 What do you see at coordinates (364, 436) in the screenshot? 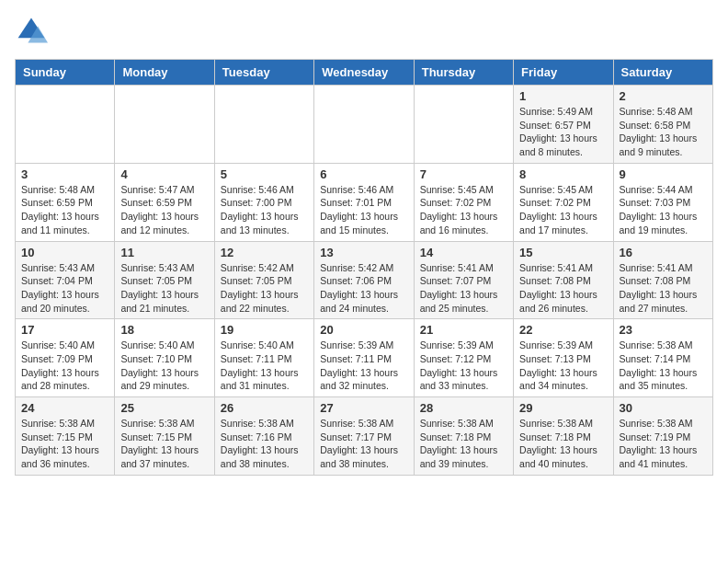
I see `calendar-week-row: 24Sunrise: 5:38 AM Sunset: 7:15 PM Dayli…` at bounding box center [364, 436].